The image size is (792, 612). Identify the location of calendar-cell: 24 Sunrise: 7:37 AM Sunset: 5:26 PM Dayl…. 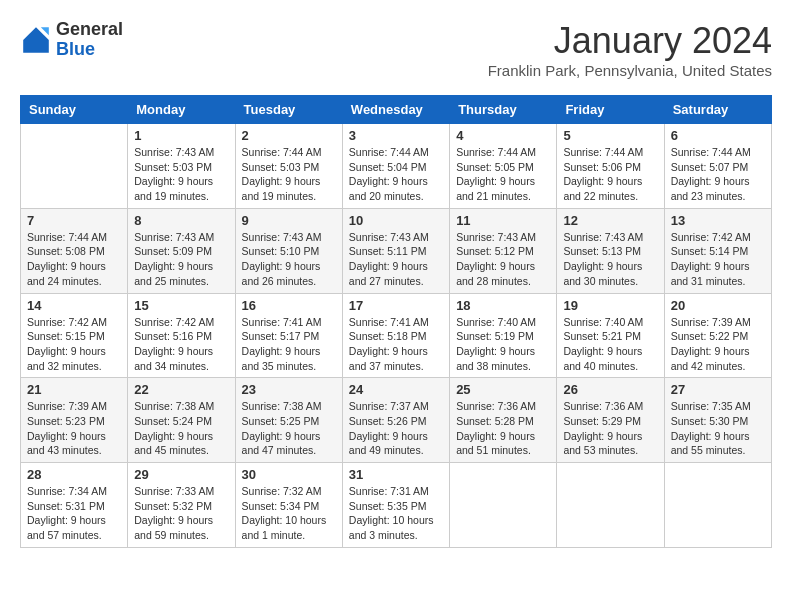
(396, 420).